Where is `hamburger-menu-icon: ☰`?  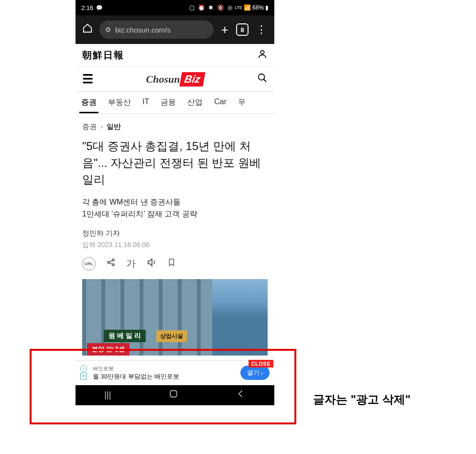 hamburger-menu-icon: ☰ is located at coordinates (88, 79).